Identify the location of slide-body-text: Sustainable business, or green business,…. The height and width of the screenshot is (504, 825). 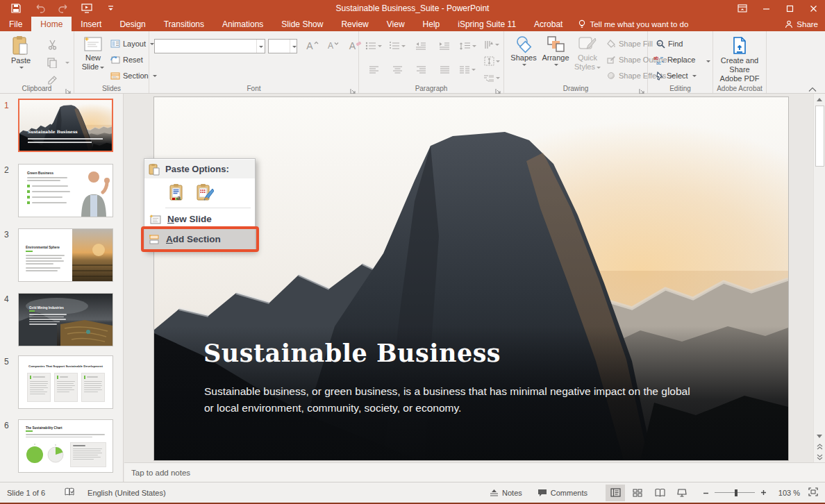
(451, 400).